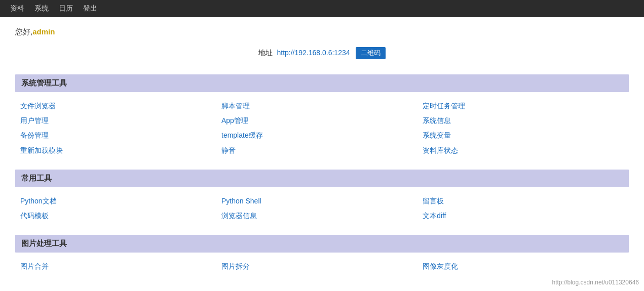  What do you see at coordinates (322, 201) in the screenshot?
I see `tool-link-1-1-0: Python Shell` at bounding box center [322, 201].